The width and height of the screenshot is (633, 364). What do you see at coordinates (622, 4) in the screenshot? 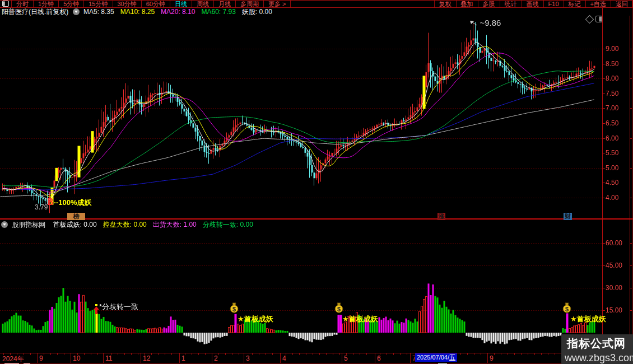
I see `toolbar-action-9: 返回` at bounding box center [622, 4].